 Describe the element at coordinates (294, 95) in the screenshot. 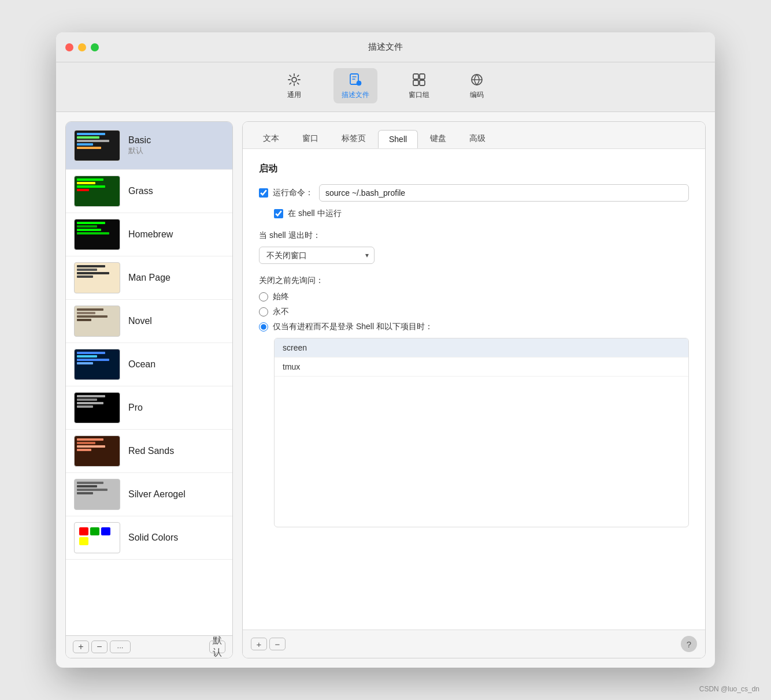

I see `toolbar-label-general: 通用` at that location.